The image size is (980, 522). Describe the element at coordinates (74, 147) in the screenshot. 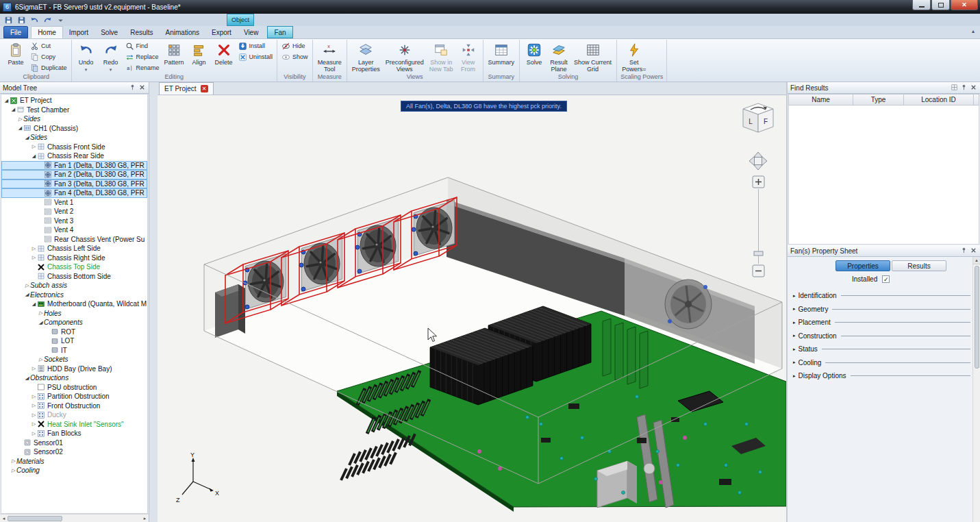

I see `tree-item: ▷Chassis Front Side` at that location.